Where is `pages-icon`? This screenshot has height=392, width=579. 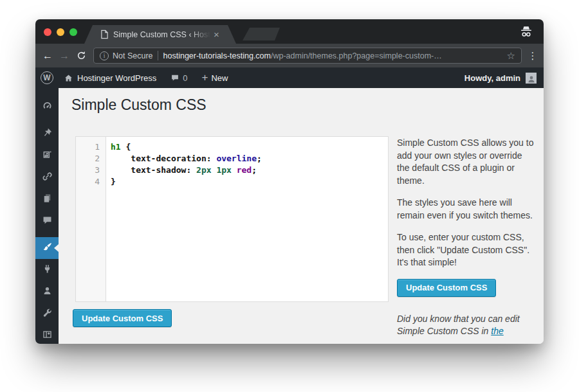 pages-icon is located at coordinates (48, 199).